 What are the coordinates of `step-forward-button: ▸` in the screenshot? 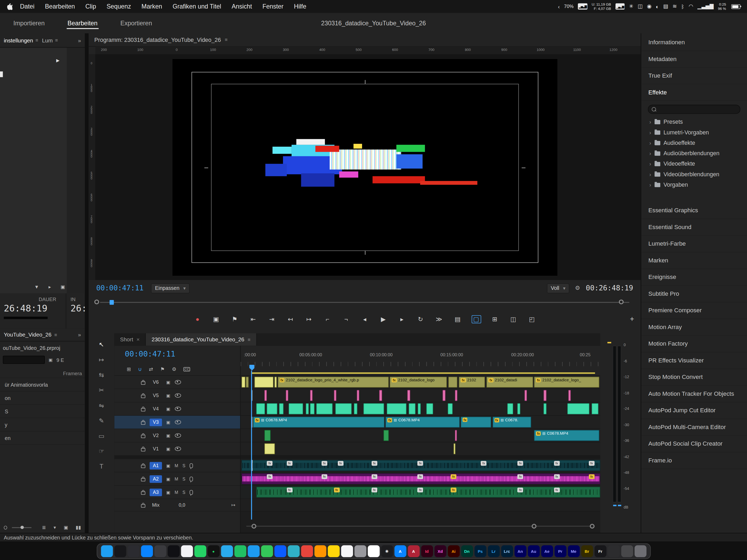 It's located at (402, 319).